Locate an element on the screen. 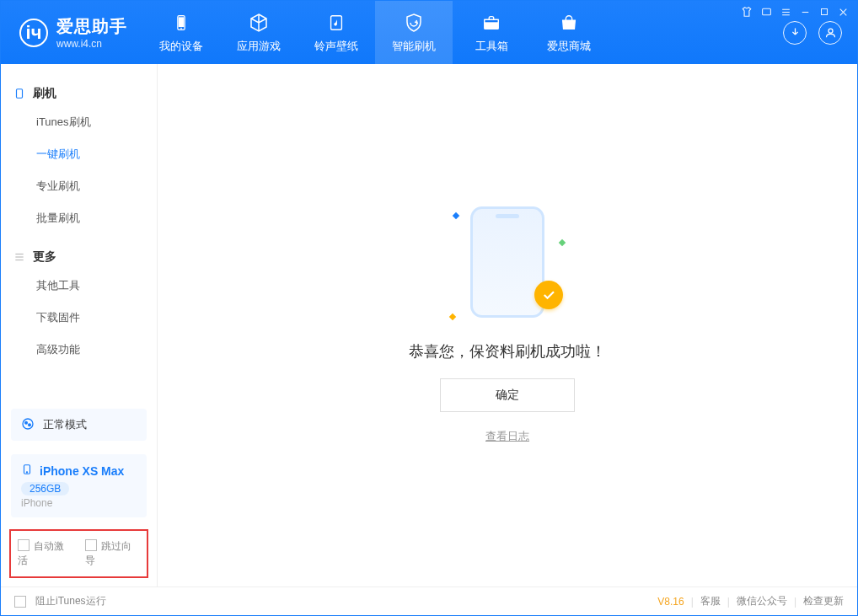  feedback-icon is located at coordinates (767, 13).